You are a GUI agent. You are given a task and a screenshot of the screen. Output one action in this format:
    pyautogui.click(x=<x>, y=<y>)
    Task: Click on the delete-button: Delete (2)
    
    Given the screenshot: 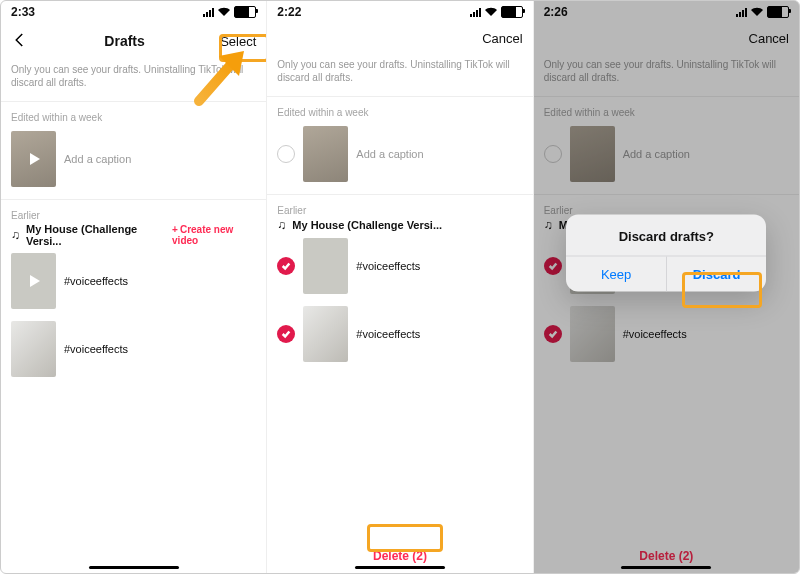 What is the action you would take?
    pyautogui.click(x=400, y=556)
    